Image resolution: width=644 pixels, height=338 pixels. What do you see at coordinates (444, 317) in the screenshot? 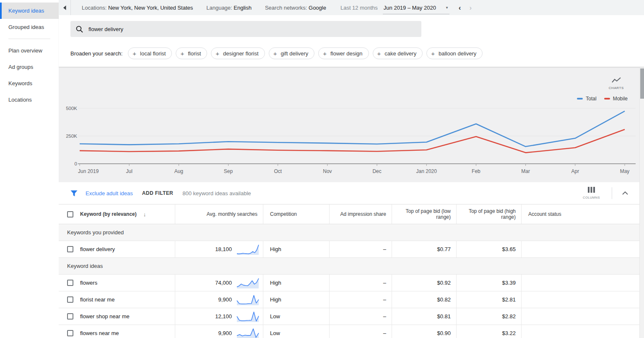
I see `bid-low-value: $0.81` at bounding box center [444, 317].